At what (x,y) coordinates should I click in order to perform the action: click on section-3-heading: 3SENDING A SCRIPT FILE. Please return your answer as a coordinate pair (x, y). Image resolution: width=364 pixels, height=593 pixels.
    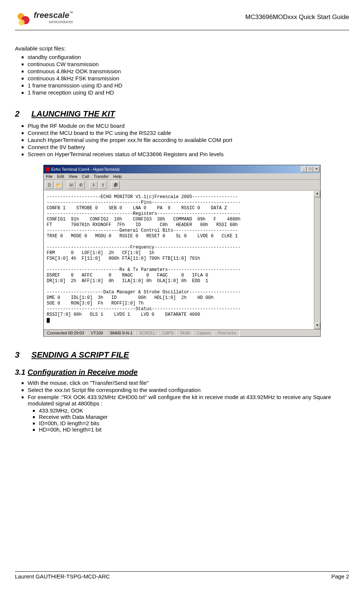
    Looking at the image, I should click on (182, 355).